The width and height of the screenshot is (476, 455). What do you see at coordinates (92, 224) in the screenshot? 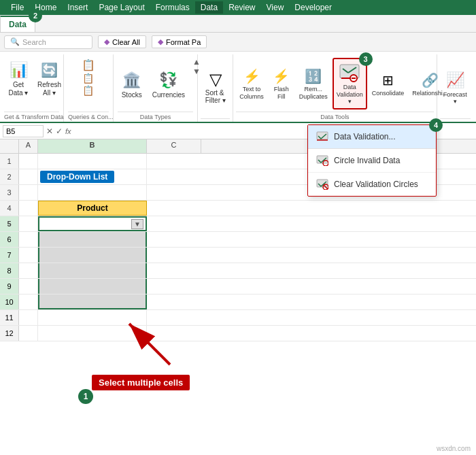
I see `cell-b5-selected: ▼` at bounding box center [92, 224].